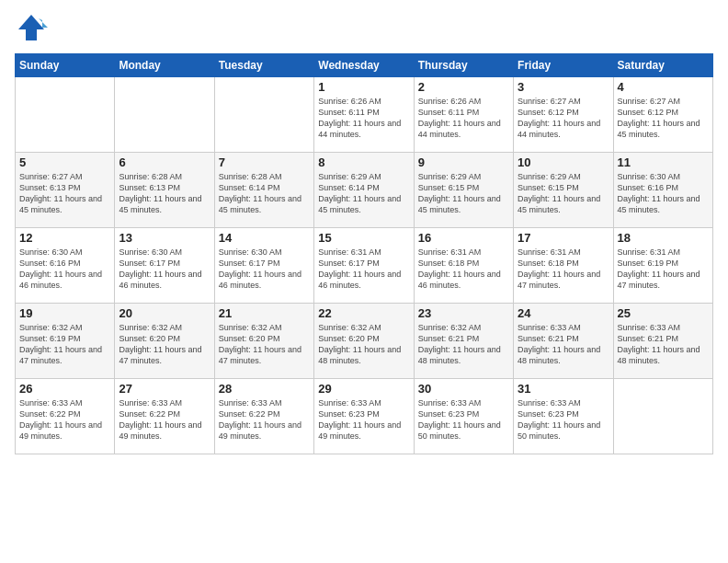  Describe the element at coordinates (264, 190) in the screenshot. I see `calendar-cell: 7Sunrise: 6:28 AM Sunset: 6:14 PM Daylig…` at that location.